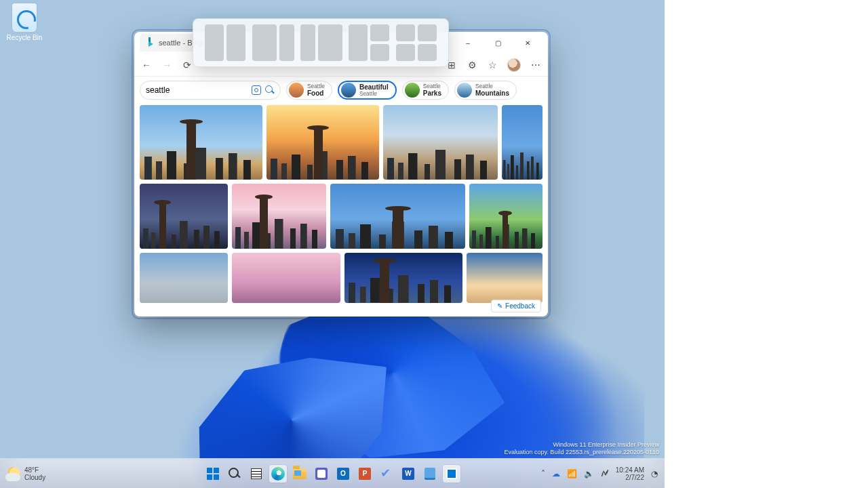 The height and width of the screenshot is (488, 868). What do you see at coordinates (486, 90) in the screenshot?
I see `chip-seattle-mountains: SeattleMountains` at bounding box center [486, 90].